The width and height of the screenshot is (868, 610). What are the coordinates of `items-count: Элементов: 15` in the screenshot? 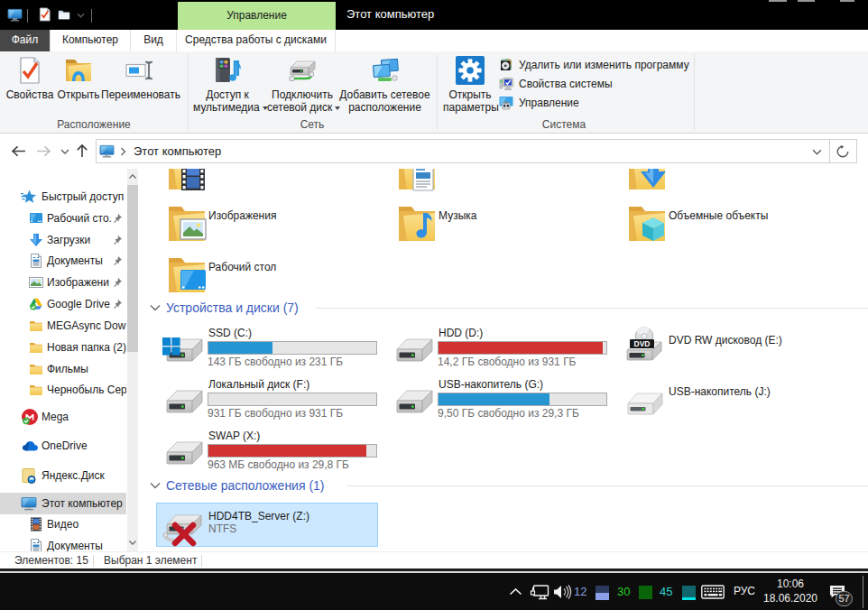 It's located at (51, 561).